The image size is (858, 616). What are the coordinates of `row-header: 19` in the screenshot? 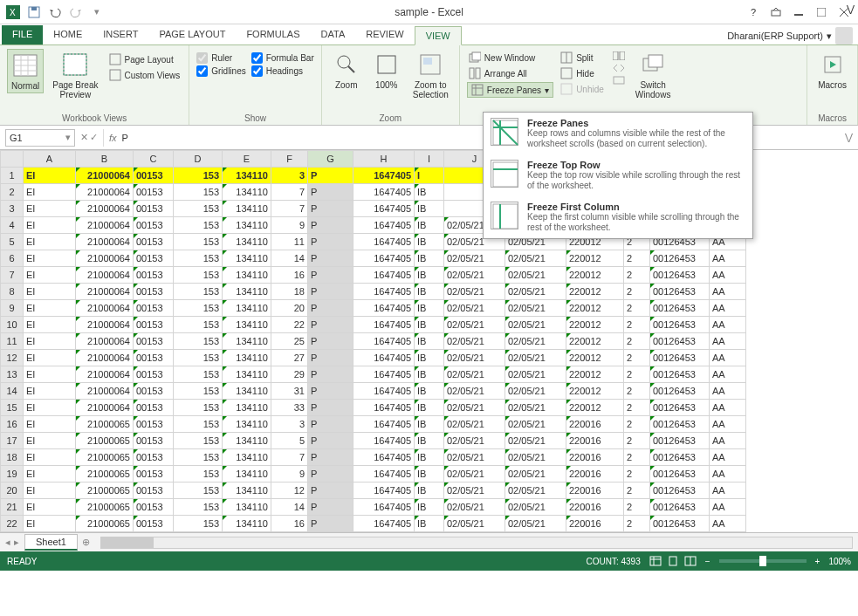 It's located at (12, 475).